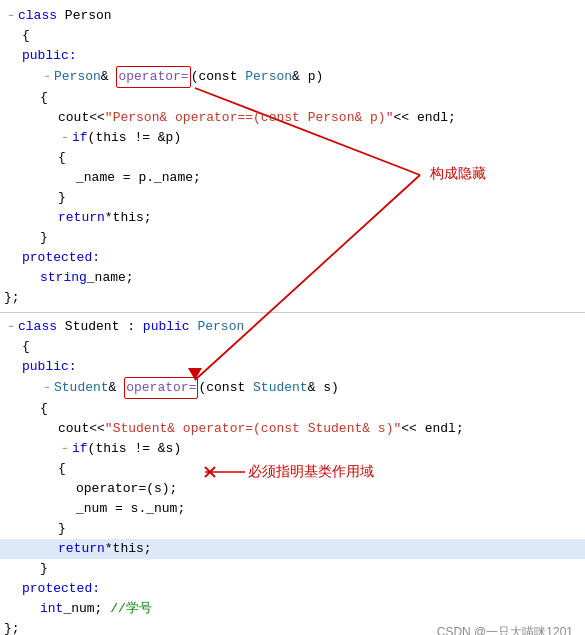  What do you see at coordinates (64, 278) in the screenshot?
I see `kw-string: string` at bounding box center [64, 278].